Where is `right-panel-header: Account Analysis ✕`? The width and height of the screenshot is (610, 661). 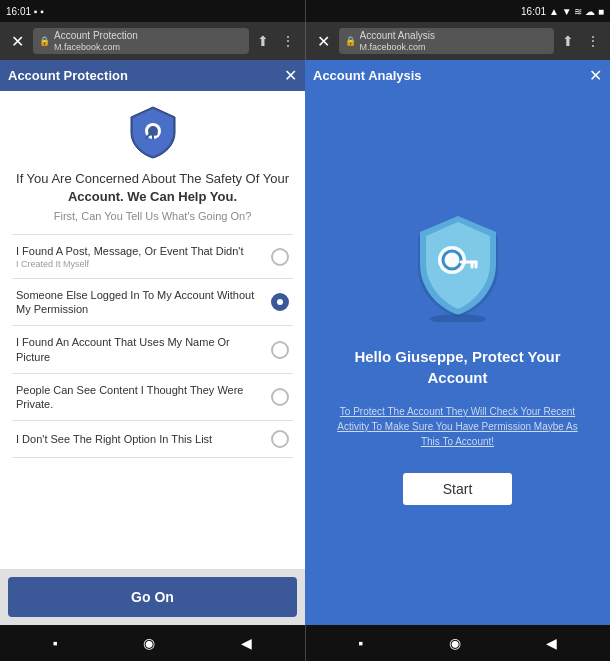 right-panel-header: Account Analysis ✕ is located at coordinates (458, 76).